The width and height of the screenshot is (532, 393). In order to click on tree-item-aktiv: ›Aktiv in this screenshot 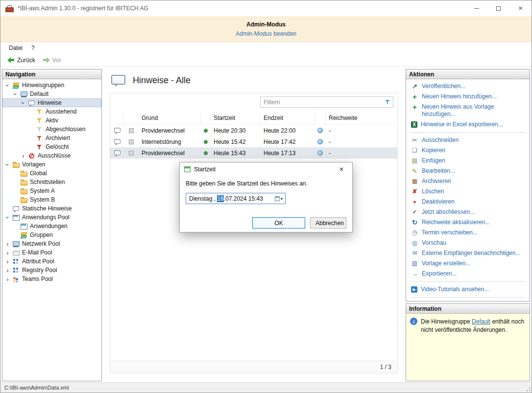, I will do `click(52, 120)`.